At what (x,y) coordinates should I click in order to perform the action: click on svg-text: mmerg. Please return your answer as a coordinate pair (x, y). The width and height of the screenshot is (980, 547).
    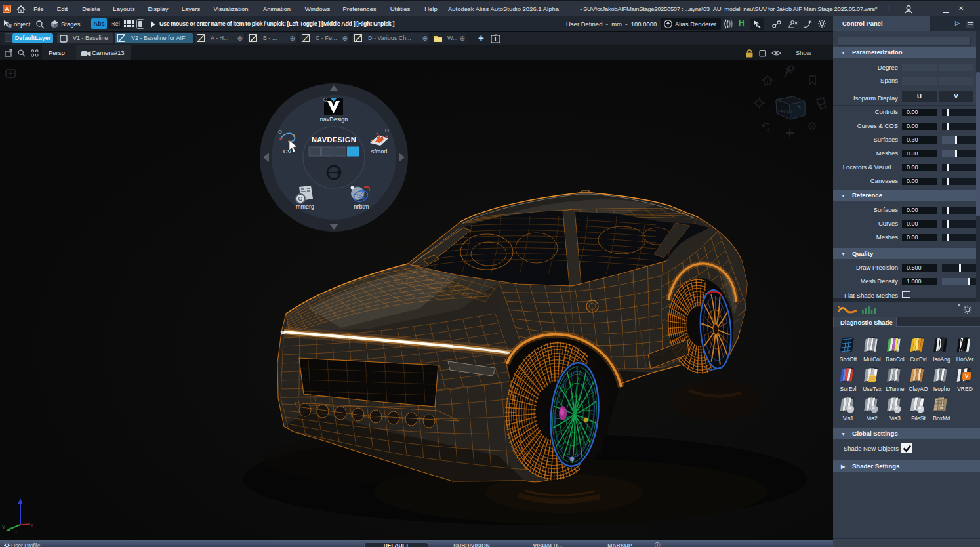
    Looking at the image, I should click on (305, 207).